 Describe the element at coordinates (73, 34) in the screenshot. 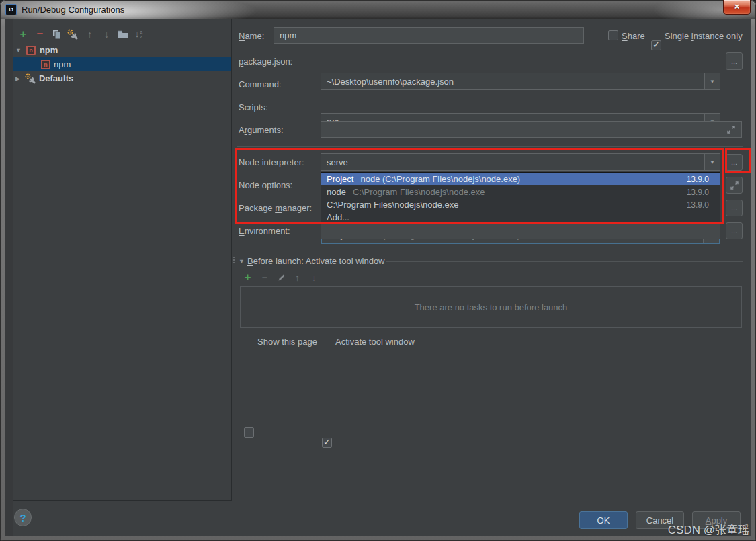

I see `edit-defaults-button` at that location.